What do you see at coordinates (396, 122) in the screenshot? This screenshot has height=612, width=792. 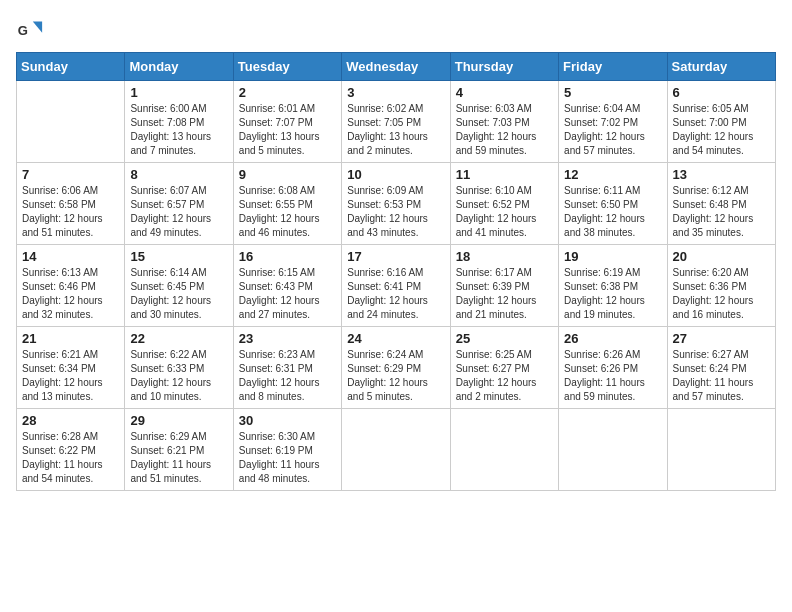 I see `week-row-1: 1Sunrise: 6:00 AM Sunset: 7:08 PM Daylig…` at bounding box center [396, 122].